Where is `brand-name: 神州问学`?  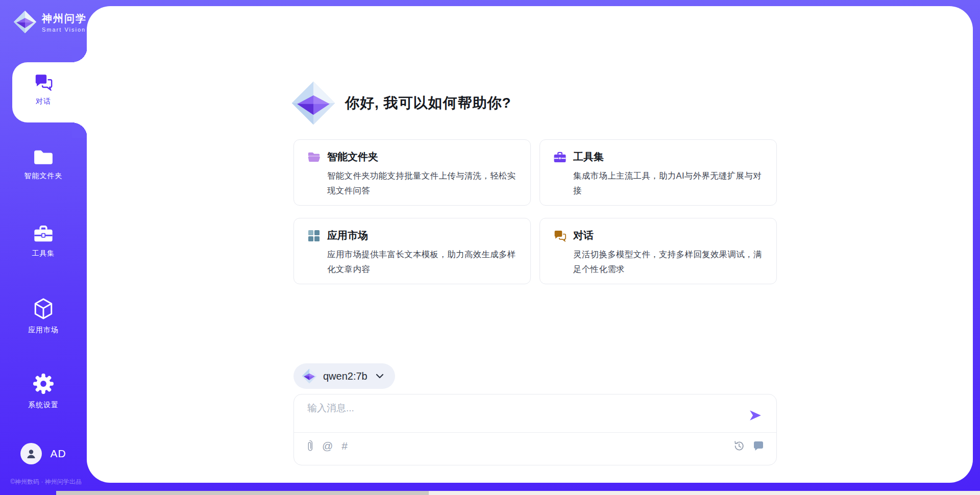 brand-name: 神州问学 is located at coordinates (64, 18).